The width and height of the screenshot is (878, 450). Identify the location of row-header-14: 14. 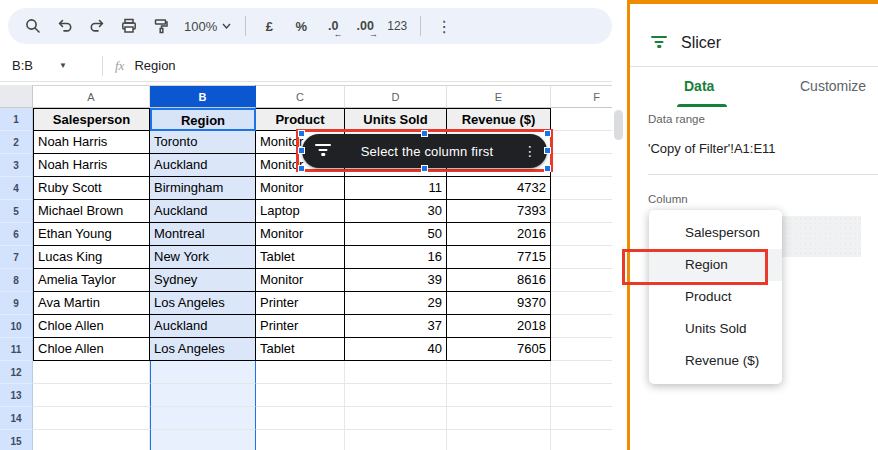
(16, 418).